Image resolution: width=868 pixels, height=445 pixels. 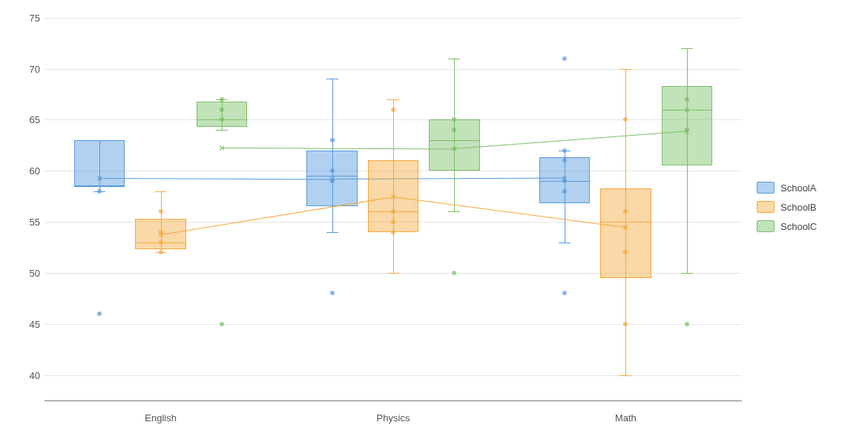 I want to click on x-tick-label: English, so click(x=160, y=418).